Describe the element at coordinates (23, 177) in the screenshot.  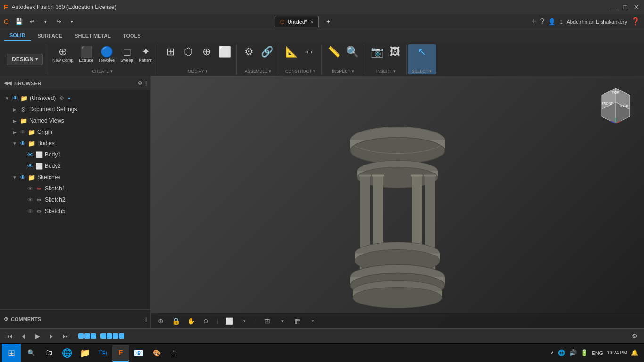
I see `visibility-icon-sketches: 👁` at that location.